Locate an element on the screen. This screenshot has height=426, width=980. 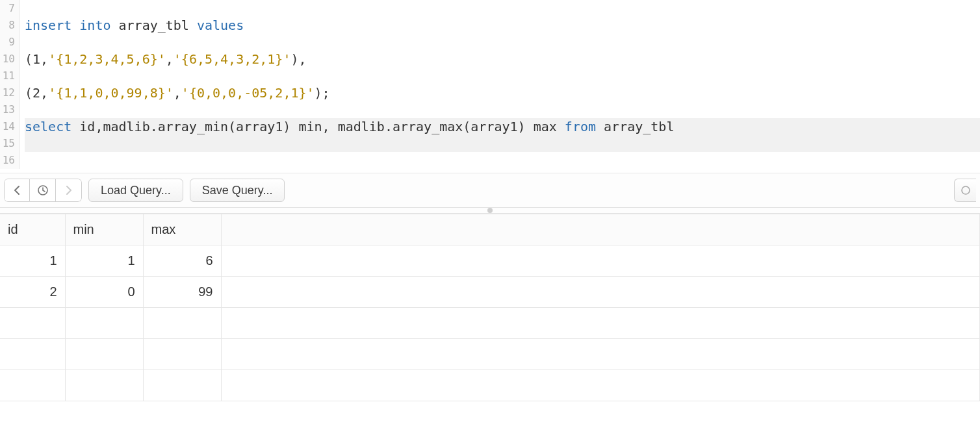
code-token: insert is located at coordinates (52, 25).